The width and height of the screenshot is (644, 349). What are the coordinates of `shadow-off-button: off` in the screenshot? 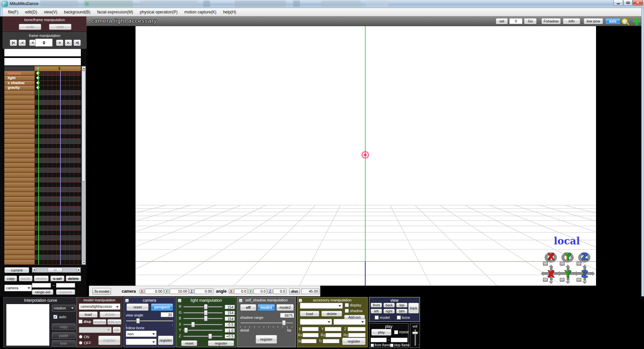 It's located at (248, 307).